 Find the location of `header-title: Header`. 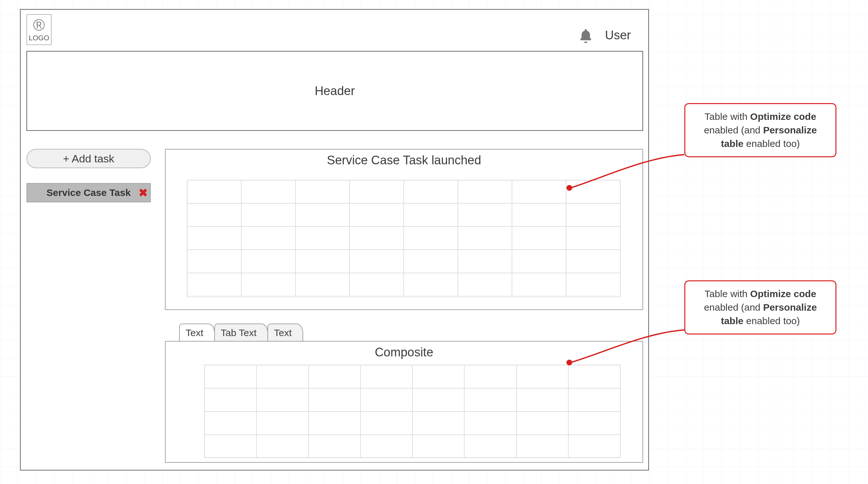

header-title: Header is located at coordinates (335, 91).